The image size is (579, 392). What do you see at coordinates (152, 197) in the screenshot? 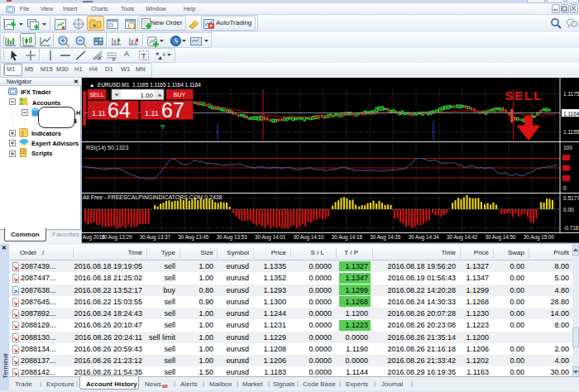
I see `svg-text:All Free - FREESCALPINGINDICAT: All Free - FREESCALPINGINDICATORS.COM 0.…` at bounding box center [152, 197].